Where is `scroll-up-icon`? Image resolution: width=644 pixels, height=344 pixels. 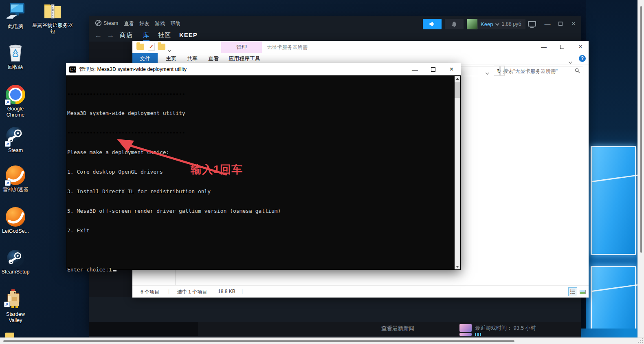 scroll-up-icon is located at coordinates (457, 79).